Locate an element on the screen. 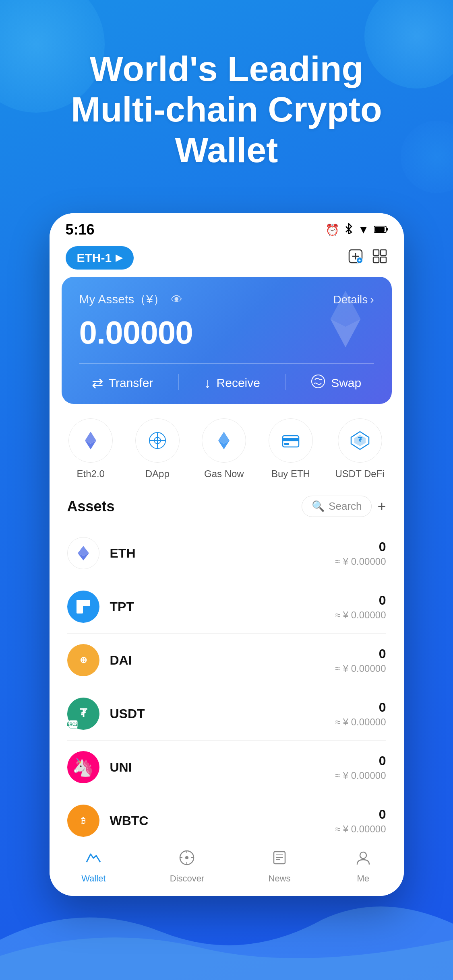  quick-link-eth2: Eth2.0 is located at coordinates (91, 449).